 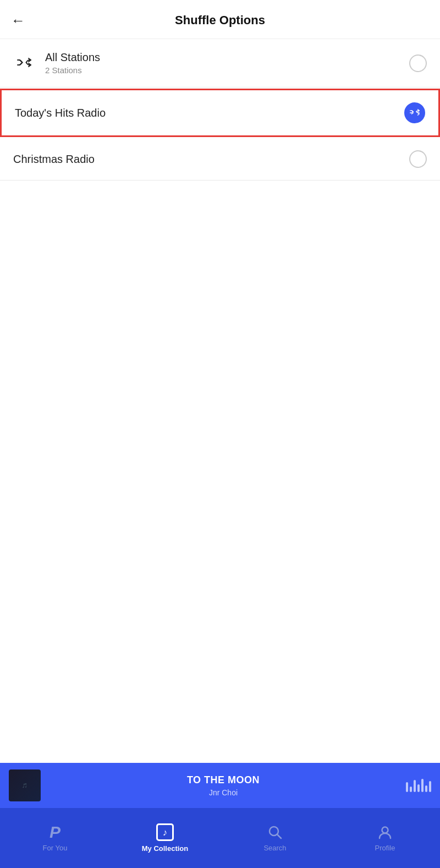 What do you see at coordinates (54, 160) in the screenshot?
I see `christmas-radio-left: Christmas Radio` at bounding box center [54, 160].